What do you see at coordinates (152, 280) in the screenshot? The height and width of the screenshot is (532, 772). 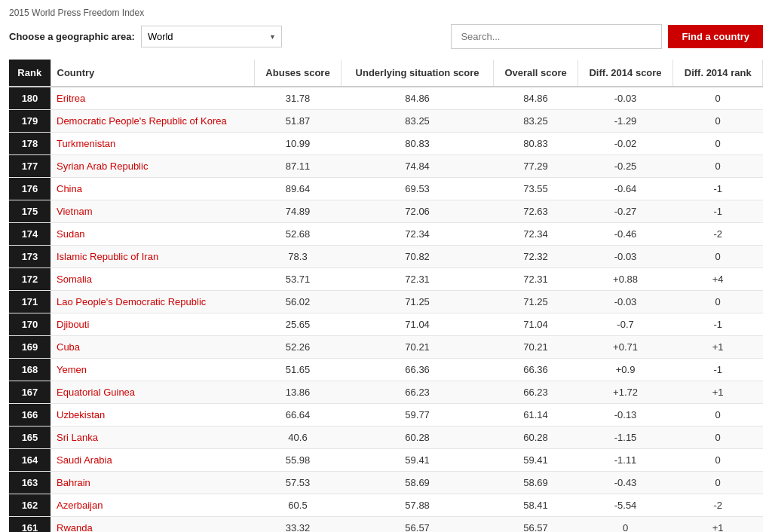 I see `country-cell: Somalia` at bounding box center [152, 280].